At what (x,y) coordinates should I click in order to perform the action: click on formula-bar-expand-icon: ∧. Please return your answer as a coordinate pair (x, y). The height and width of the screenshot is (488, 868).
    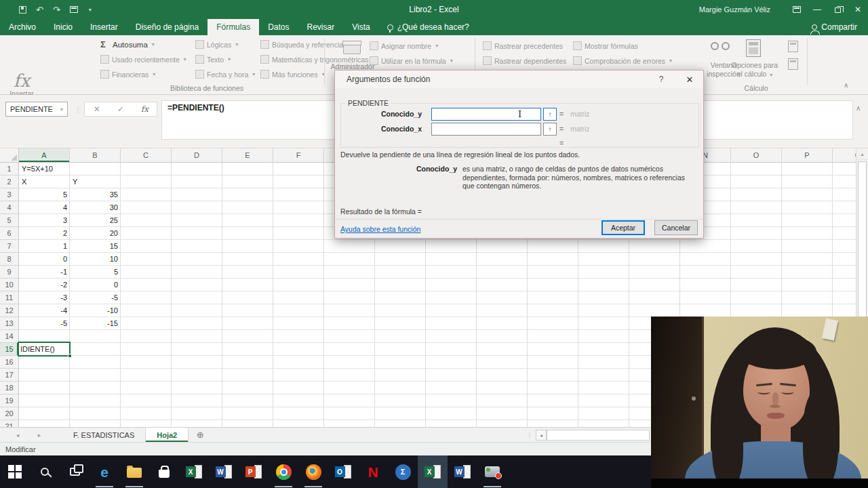
    Looking at the image, I should click on (859, 108).